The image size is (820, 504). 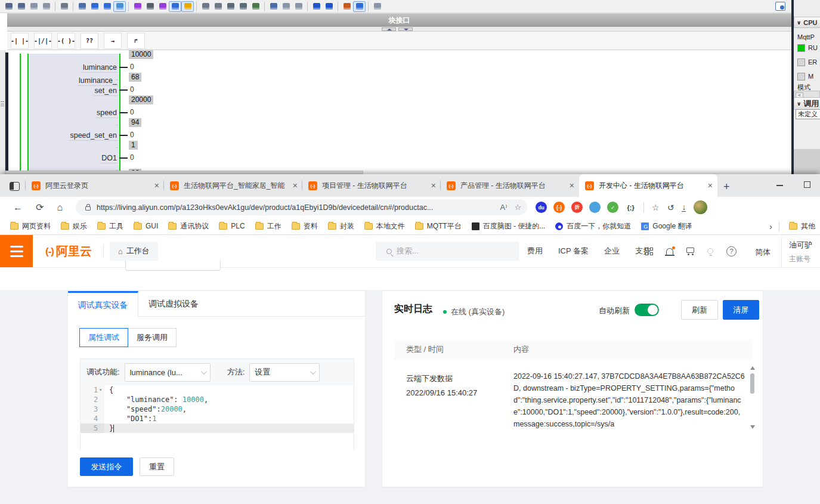 What do you see at coordinates (94, 7) in the screenshot?
I see `split-horizontal-icon` at bounding box center [94, 7].